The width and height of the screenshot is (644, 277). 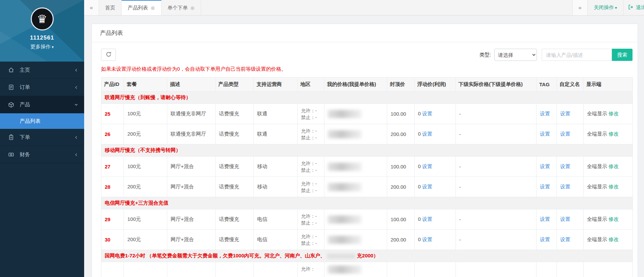 I want to click on tab-product-list: 产品列表 ⊗, so click(x=142, y=7).